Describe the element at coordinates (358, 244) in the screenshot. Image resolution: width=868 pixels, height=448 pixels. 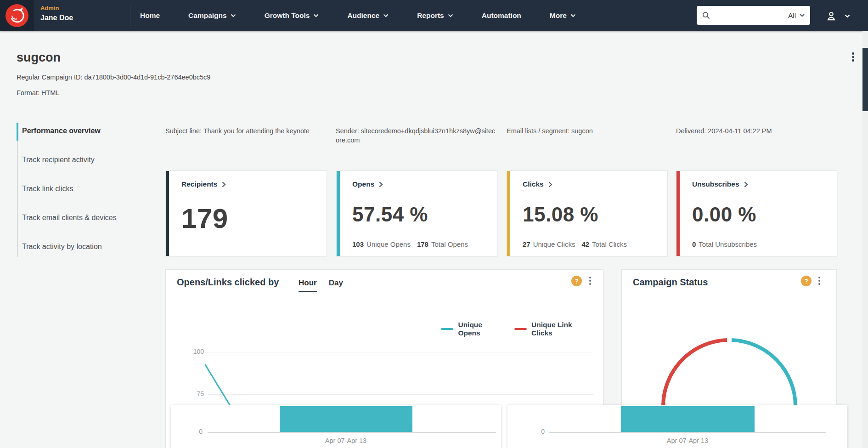
I see `unique-opens-count: 103` at that location.